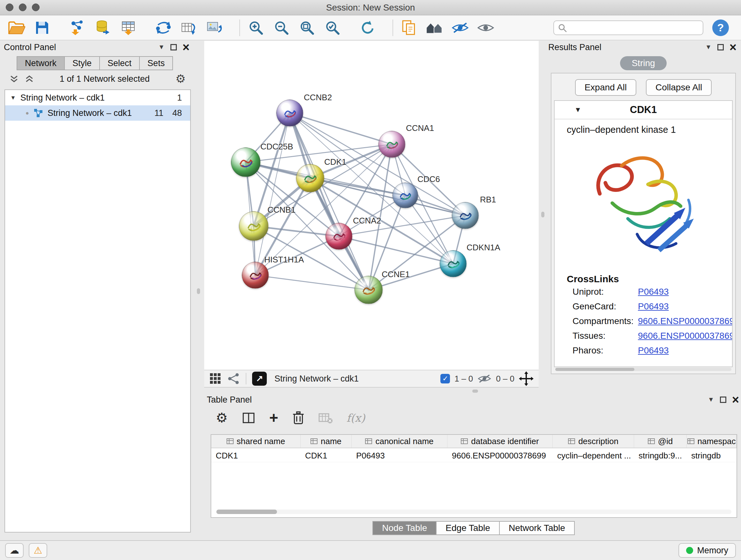 This screenshot has height=560, width=741. I want to click on network-row: ● String Network – cdk1 11 48, so click(98, 113).